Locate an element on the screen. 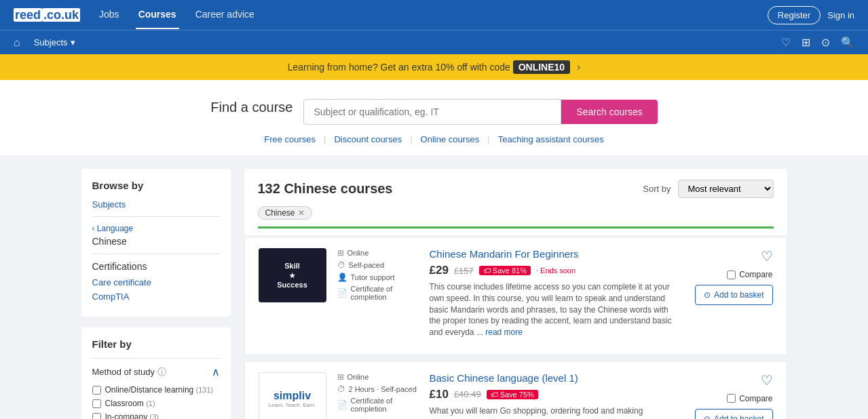 The image size is (868, 419). course-meta: ⊞ Online ⏱ Self-paced 👤 Tutor support 📄 … is located at coordinates (378, 276).